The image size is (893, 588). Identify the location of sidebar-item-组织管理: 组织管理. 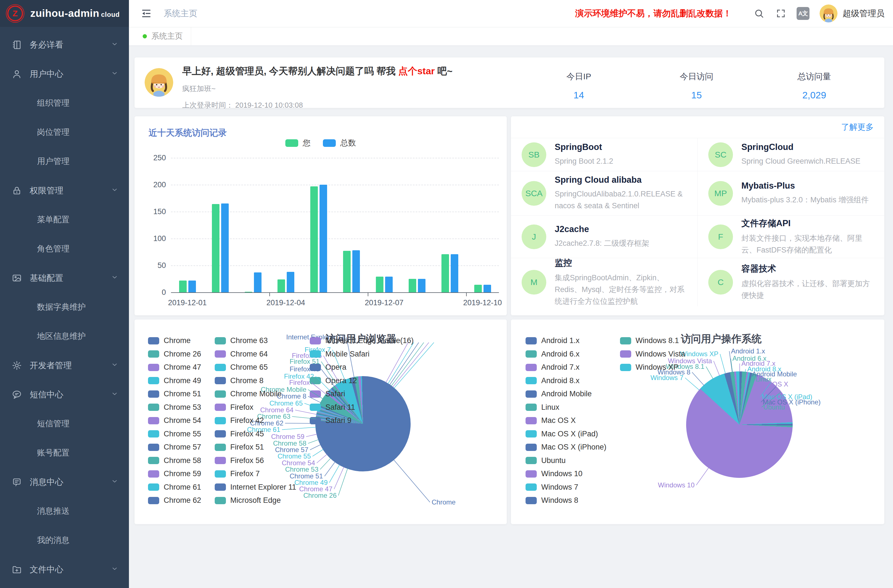
(65, 103).